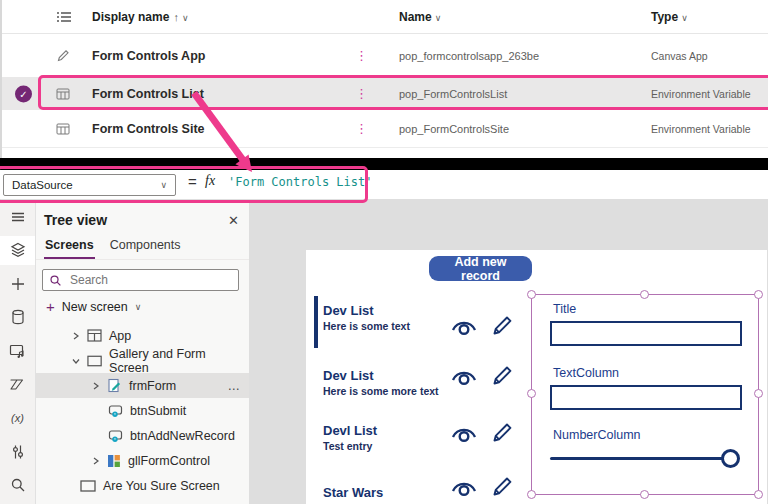 Image resolution: width=768 pixels, height=504 pixels. What do you see at coordinates (140, 17) in the screenshot?
I see `column-header-display-name: Display name↑∨` at bounding box center [140, 17].